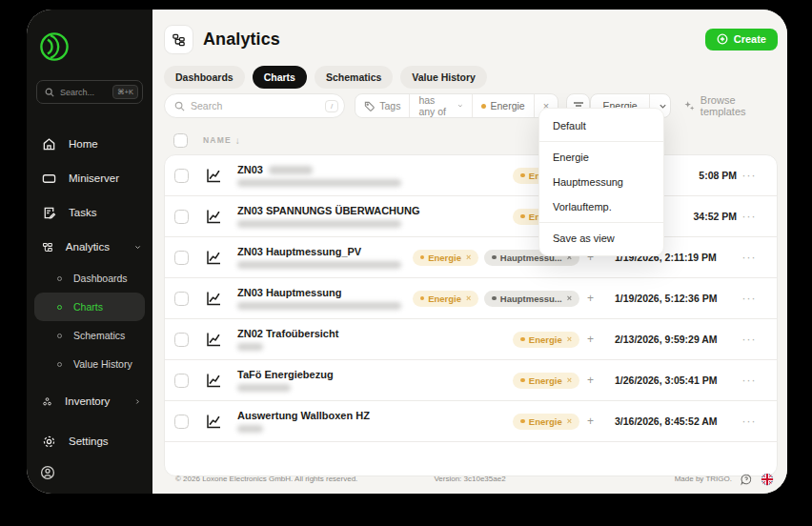 This screenshot has height=526, width=812. Describe the element at coordinates (103, 364) in the screenshot. I see `sidebar-item-label: Value History` at that location.